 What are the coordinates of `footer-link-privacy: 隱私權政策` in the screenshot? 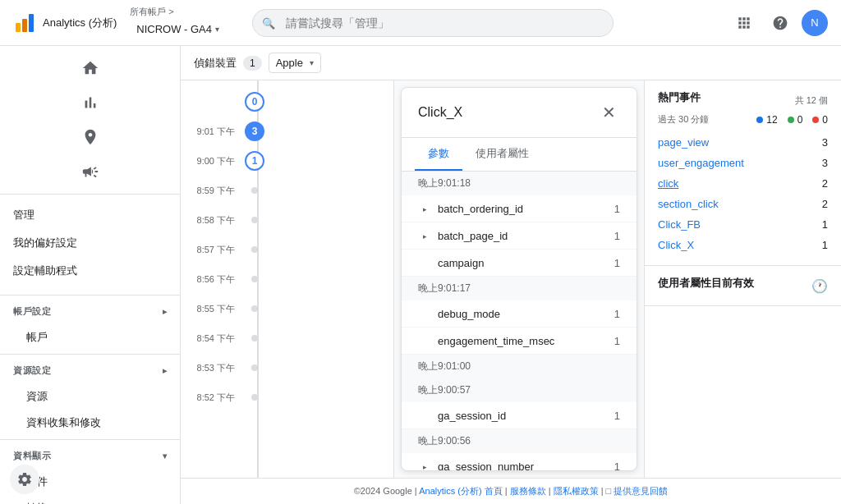 It's located at (577, 491).